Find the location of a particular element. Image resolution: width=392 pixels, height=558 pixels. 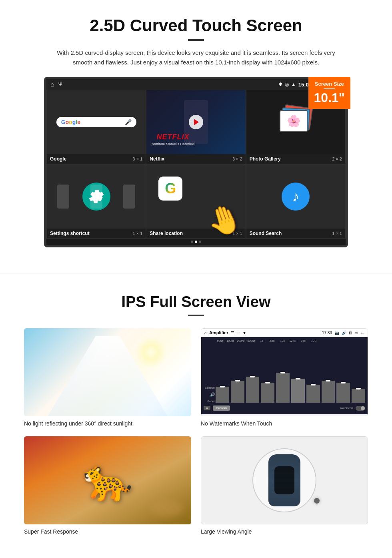

amp-balance-label: Balance is located at coordinates (209, 387).